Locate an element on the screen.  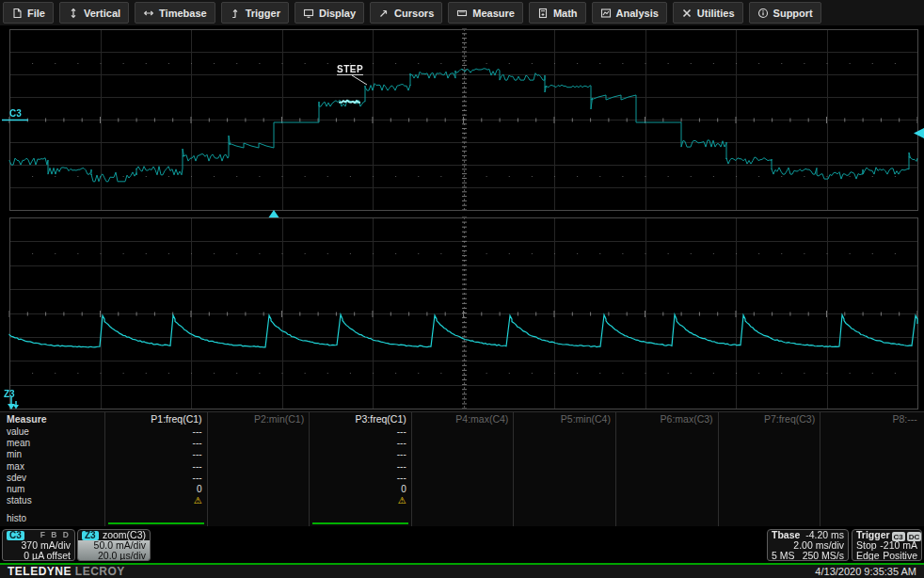
measure-column-header: P7:freq(C3) is located at coordinates (770, 420).